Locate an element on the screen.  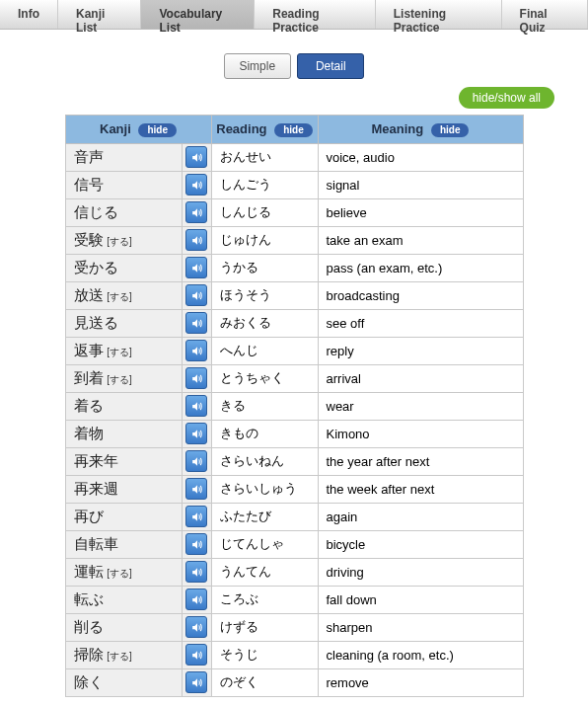
reading-cell: さらいねん is located at coordinates (264, 461).